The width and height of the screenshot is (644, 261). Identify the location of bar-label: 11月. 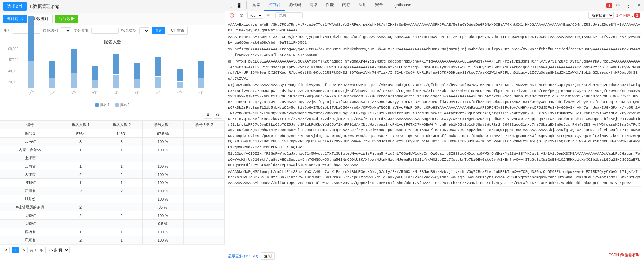
(31, 92).